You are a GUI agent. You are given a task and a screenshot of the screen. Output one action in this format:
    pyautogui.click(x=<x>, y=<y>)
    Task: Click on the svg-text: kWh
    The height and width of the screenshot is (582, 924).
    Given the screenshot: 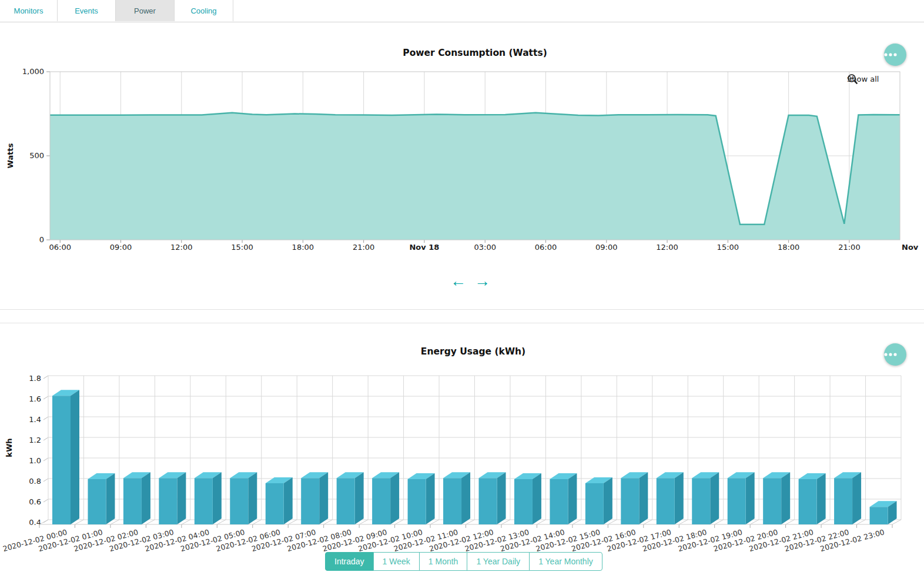 What is the action you would take?
    pyautogui.click(x=9, y=447)
    